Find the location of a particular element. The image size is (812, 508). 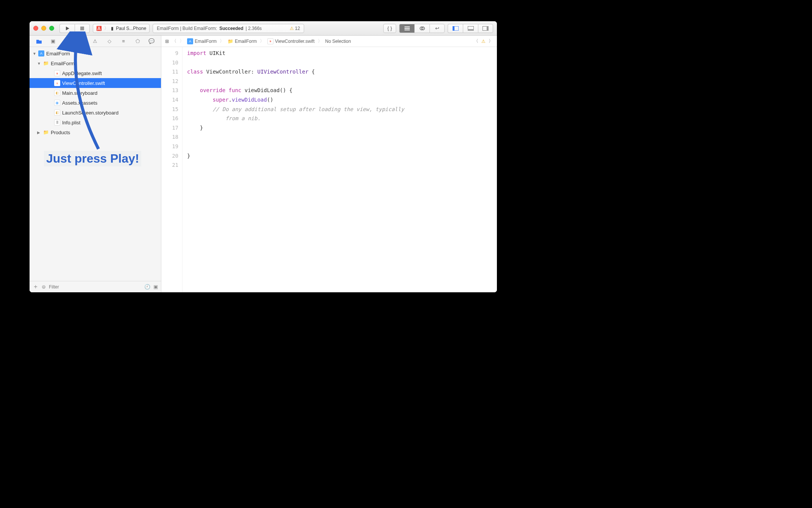

plist-icon: ≣ is located at coordinates (57, 122).